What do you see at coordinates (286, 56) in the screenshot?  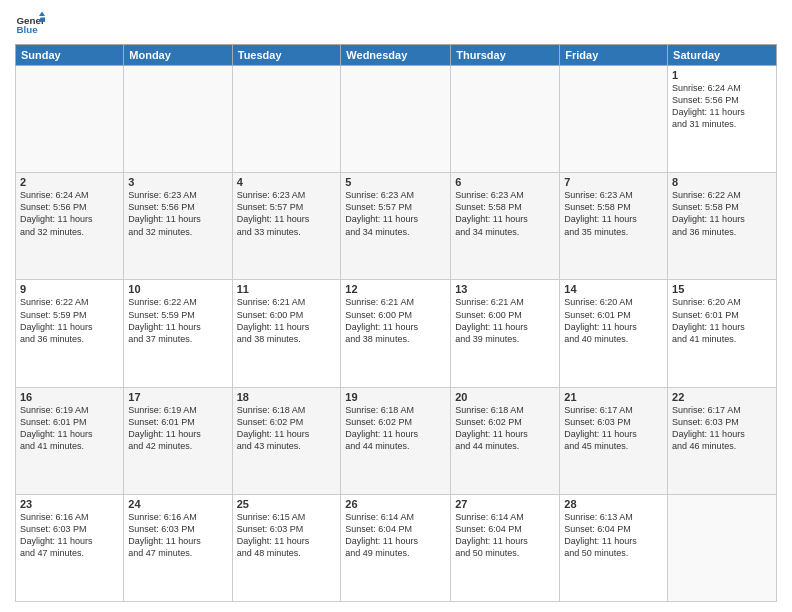 I see `weekday-header: Tuesday` at bounding box center [286, 56].